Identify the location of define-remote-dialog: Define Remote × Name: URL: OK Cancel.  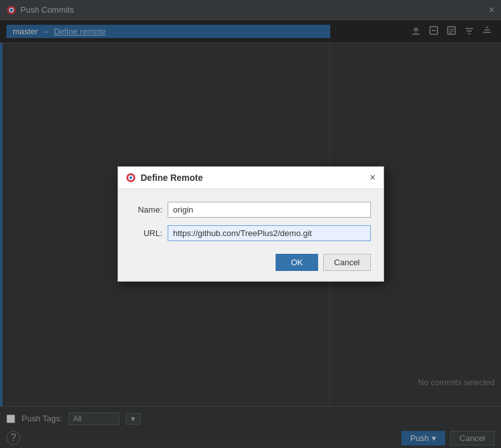
(251, 224).